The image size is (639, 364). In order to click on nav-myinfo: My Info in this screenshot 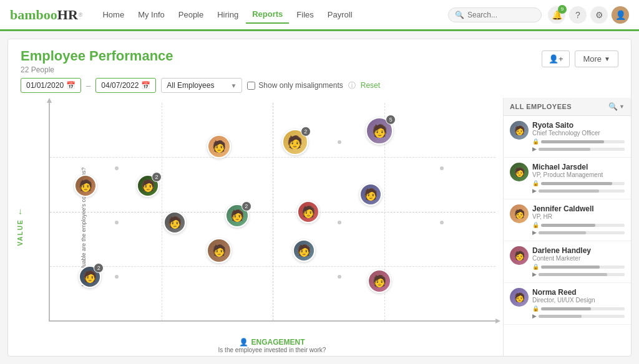, I will do `click(151, 15)`.